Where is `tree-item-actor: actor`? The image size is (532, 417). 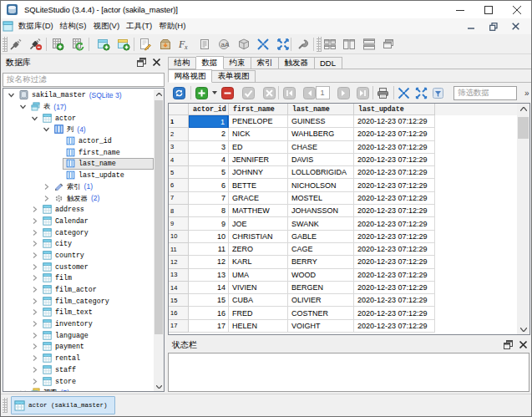 tree-item-actor: actor is located at coordinates (79, 118).